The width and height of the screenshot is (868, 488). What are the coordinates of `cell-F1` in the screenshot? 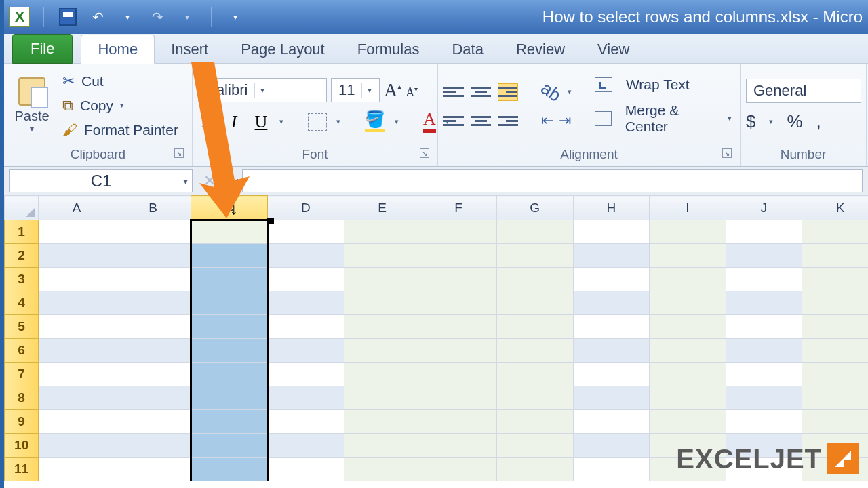 It's located at (458, 232).